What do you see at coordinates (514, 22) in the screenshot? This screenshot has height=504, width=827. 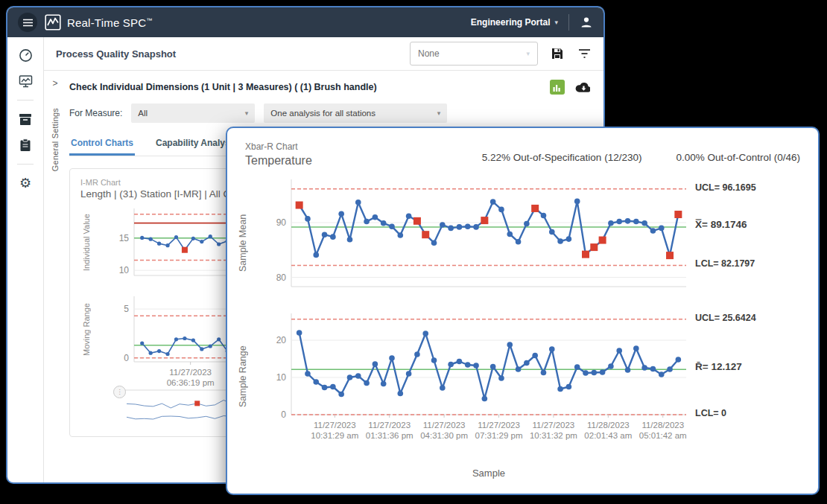 I see `portal-dropdown: Engineering Portal ▾` at bounding box center [514, 22].